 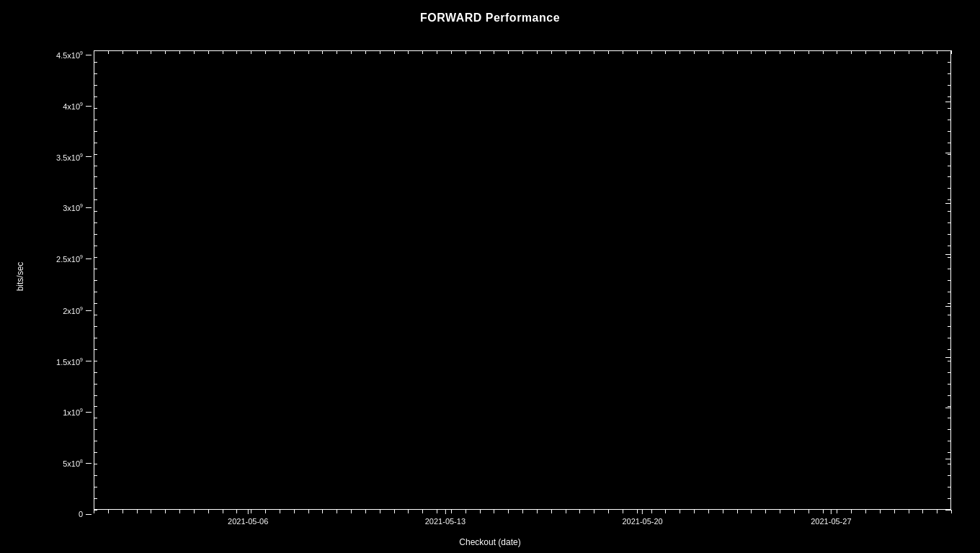 I want to click on y-tick-1e9: 1x109, so click(x=58, y=412).